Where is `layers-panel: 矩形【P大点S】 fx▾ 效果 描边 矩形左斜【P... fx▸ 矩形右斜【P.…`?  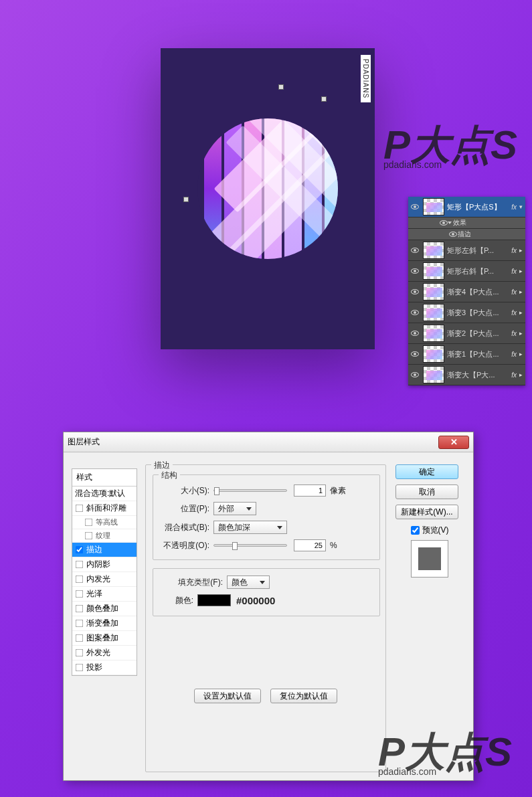
layers-panel: 矩形【P大点S】 fx▾ 效果 描边 矩形左斜【P... fx▸ 矩形右斜【P.… is located at coordinates (467, 291).